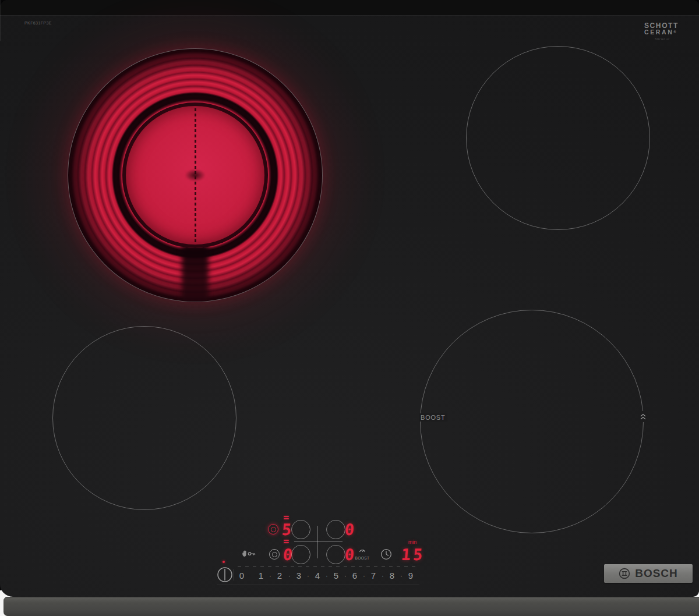  Describe the element at coordinates (301, 530) in the screenshot. I see `zone-select-key-rear-left` at that location.